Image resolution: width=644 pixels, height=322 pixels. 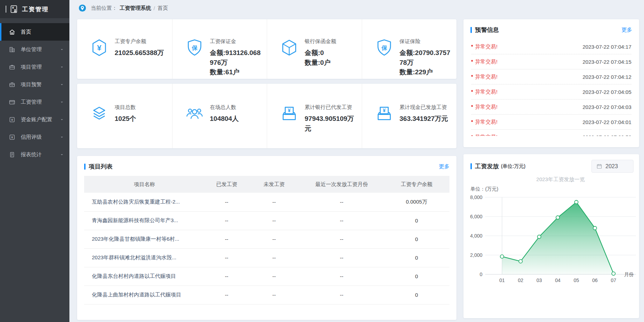 What do you see at coordinates (35, 119) in the screenshot?
I see `sidebar-item-6: ¥ 资金账户配置` at bounding box center [35, 119].